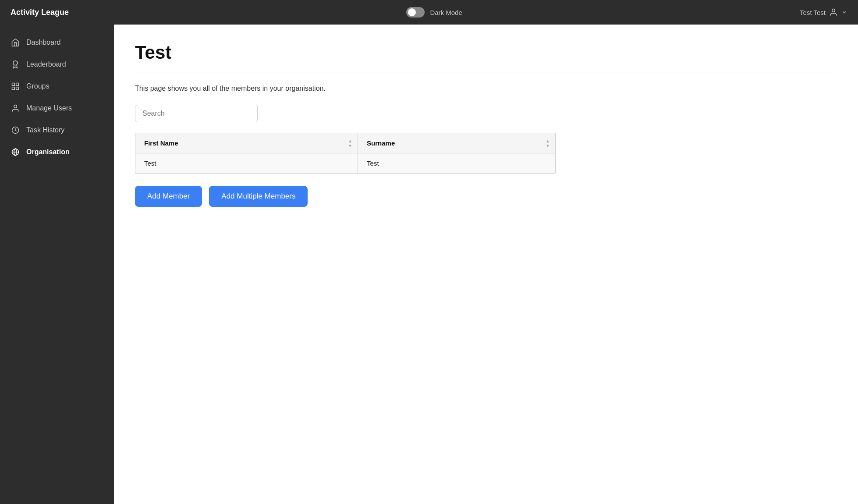  Describe the element at coordinates (57, 86) in the screenshot. I see `sidebar-item-groups: Groups` at that location.